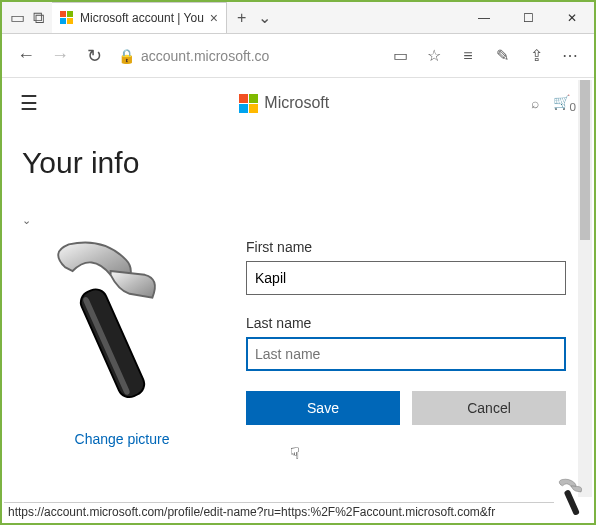  What do you see at coordinates (205, 56) in the screenshot?
I see `url-text: account.microsoft.co` at bounding box center [205, 56].